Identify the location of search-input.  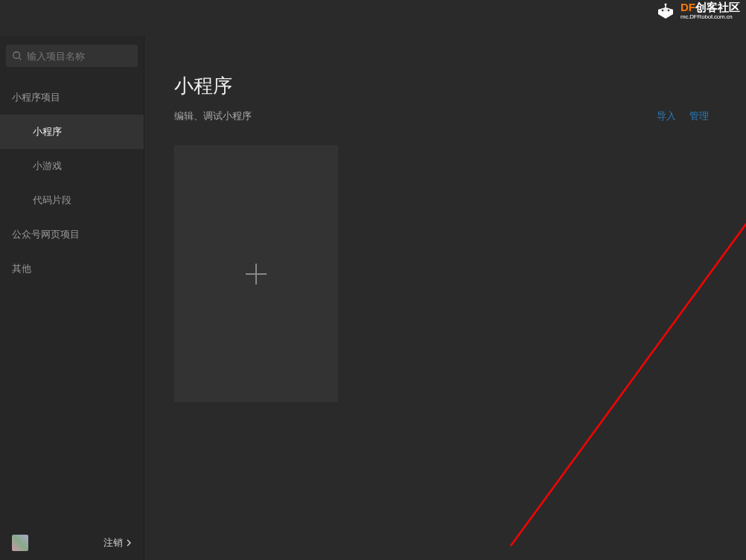
(79, 57).